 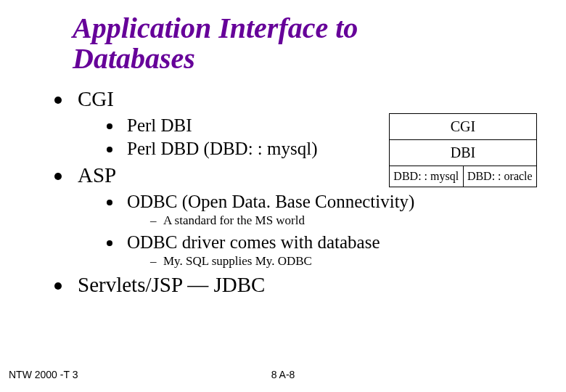 What do you see at coordinates (463, 176) in the screenshot?
I see `diagram-dbd-row: DBD: : mysql DBD: : oracle` at bounding box center [463, 176].